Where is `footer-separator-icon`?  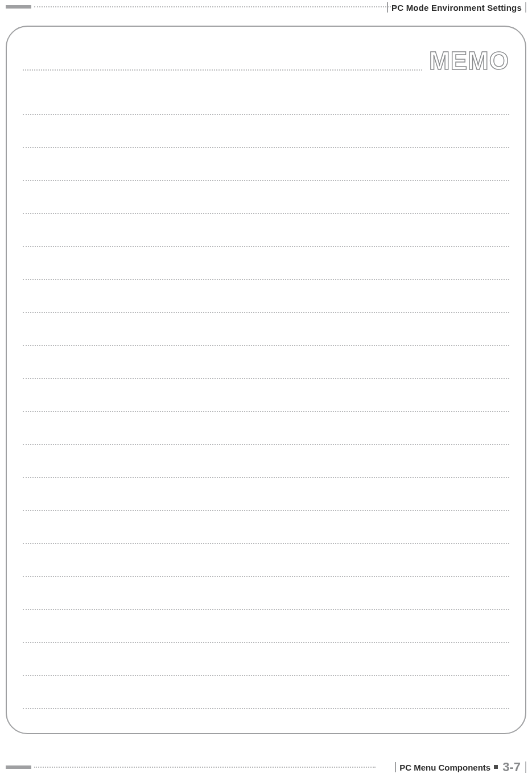 footer-separator-icon is located at coordinates (496, 767).